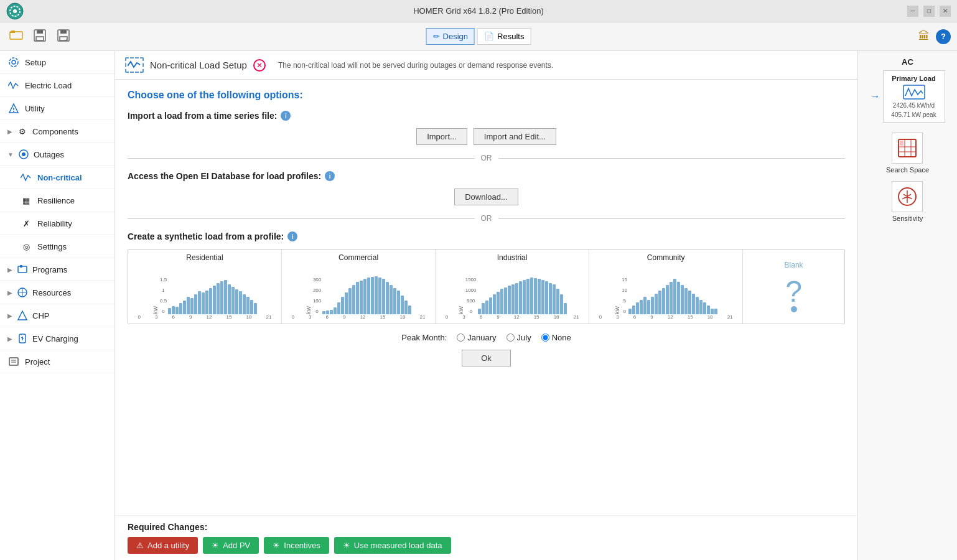  Describe the element at coordinates (461, 310) in the screenshot. I see `industrial-y-unit: kW` at that location.